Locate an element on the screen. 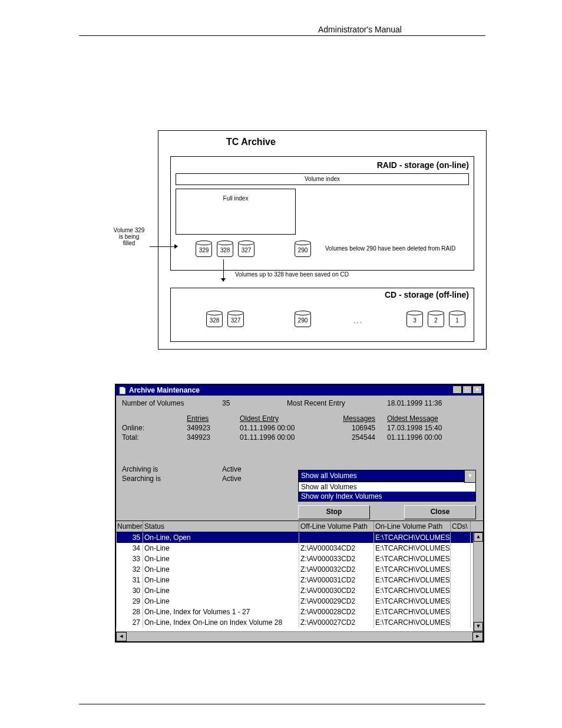  footer-rule is located at coordinates (282, 704).